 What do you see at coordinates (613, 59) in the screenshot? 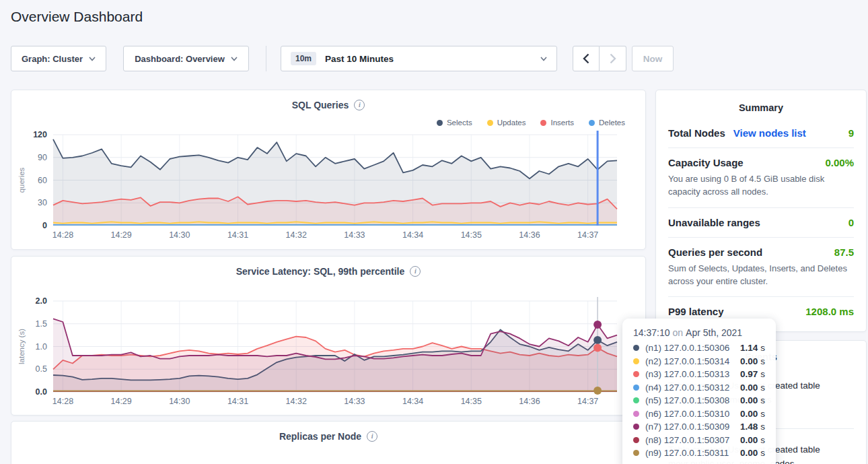
I see `chevron-right-icon` at bounding box center [613, 59].